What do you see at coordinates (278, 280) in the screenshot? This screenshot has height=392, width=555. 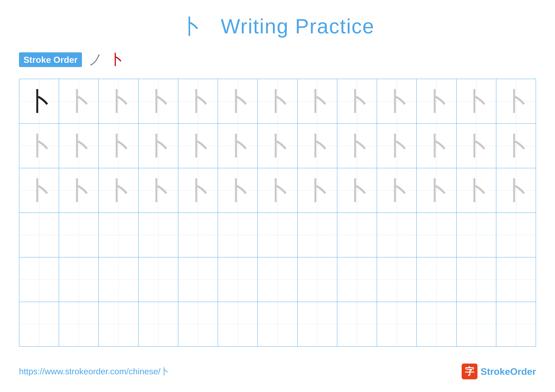 I see `grid-row` at bounding box center [278, 280].